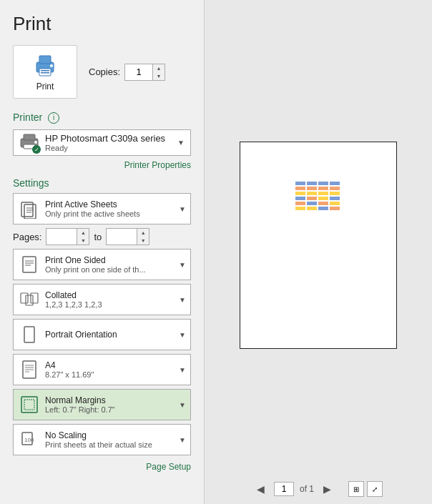  I want to click on setting-collated: Collated 1,2,3 1,2,3 1,2,3 ▼, so click(102, 300).